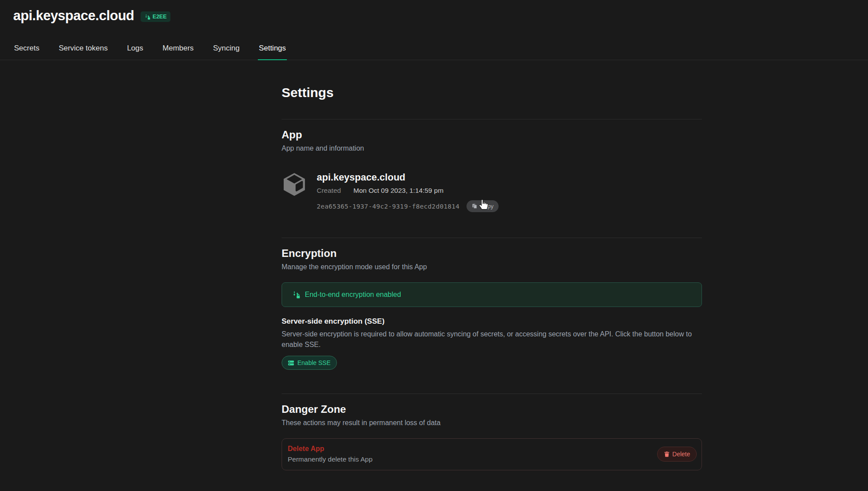 This screenshot has width=868, height=491. What do you see at coordinates (492, 148) in the screenshot?
I see `app-section-subtitle: App name and information` at bounding box center [492, 148].